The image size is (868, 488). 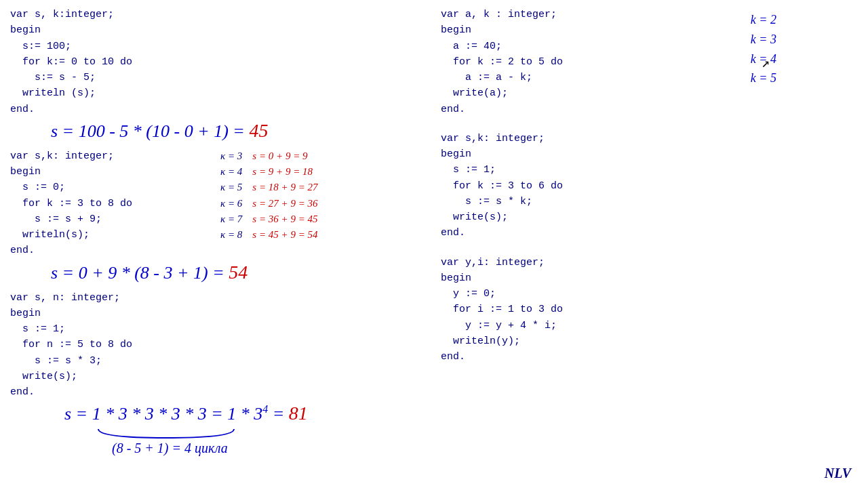 What do you see at coordinates (650, 186) in the screenshot?
I see `right-code-block-2: var s,k: integer; begin s := 1; for k :=…` at bounding box center [650, 186].